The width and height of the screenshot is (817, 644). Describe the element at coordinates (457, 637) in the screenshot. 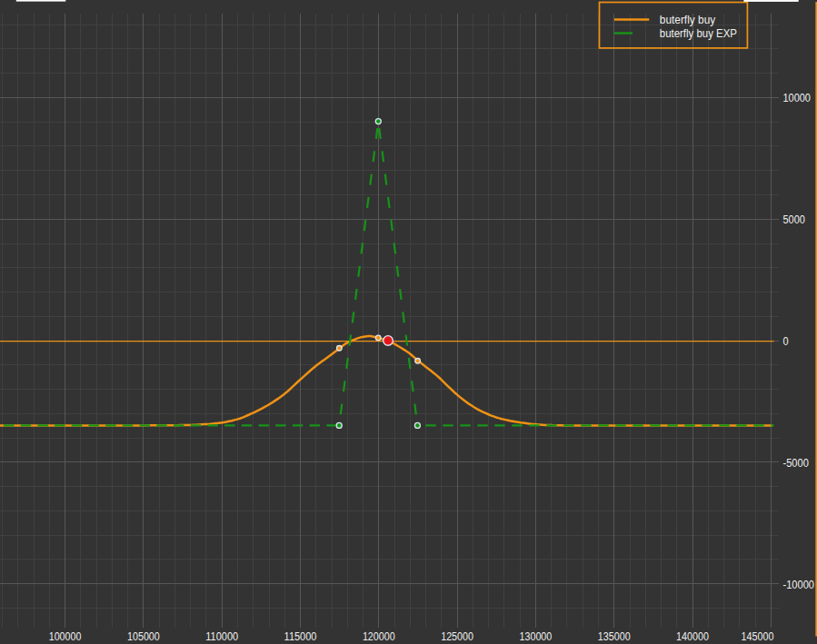

I see `svg-text: 125000` at that location.